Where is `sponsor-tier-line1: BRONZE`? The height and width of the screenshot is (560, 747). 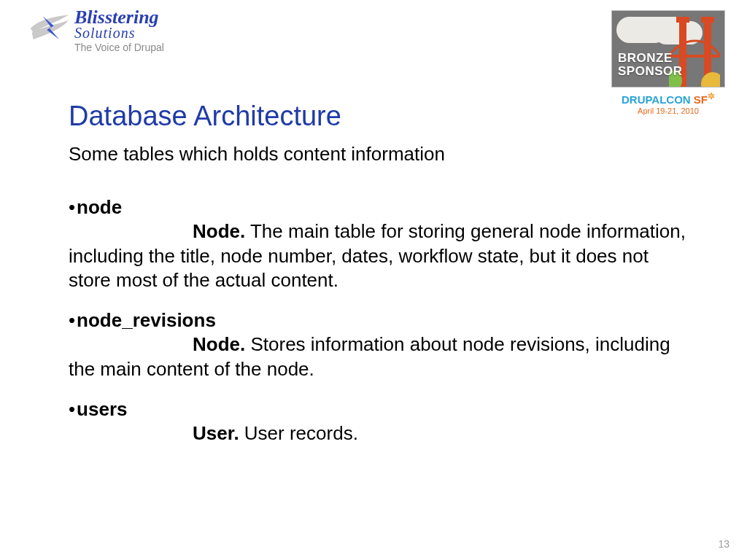
sponsor-tier-line1: BRONZE is located at coordinates (651, 58).